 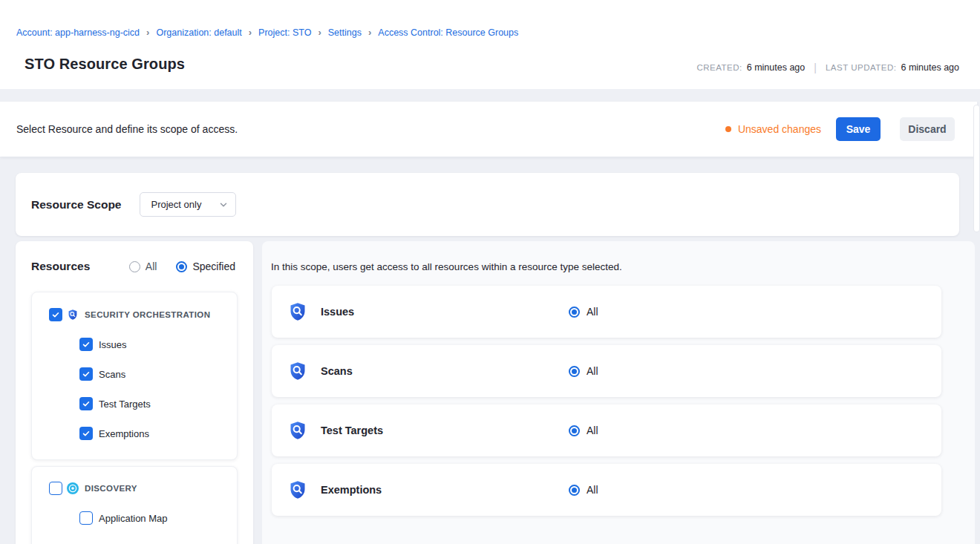 What do you see at coordinates (135, 267) in the screenshot?
I see `radio-unselected-icon` at bounding box center [135, 267].